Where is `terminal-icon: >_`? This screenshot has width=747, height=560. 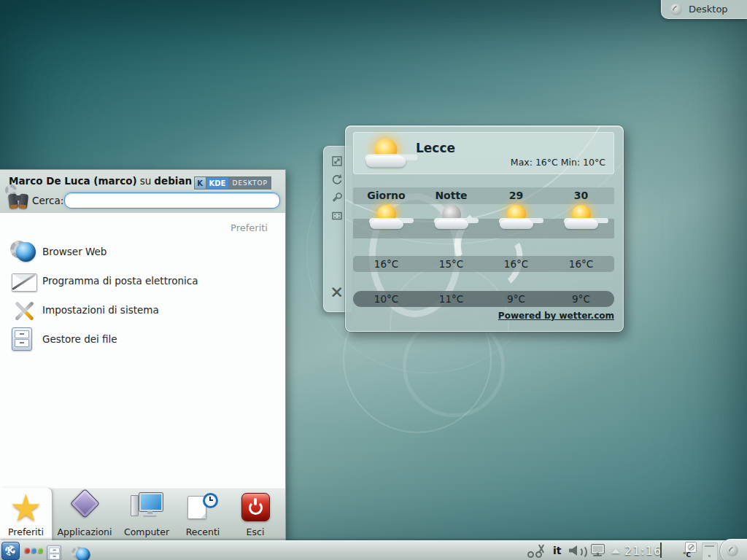
terminal-icon: >_ is located at coordinates (661, 550).